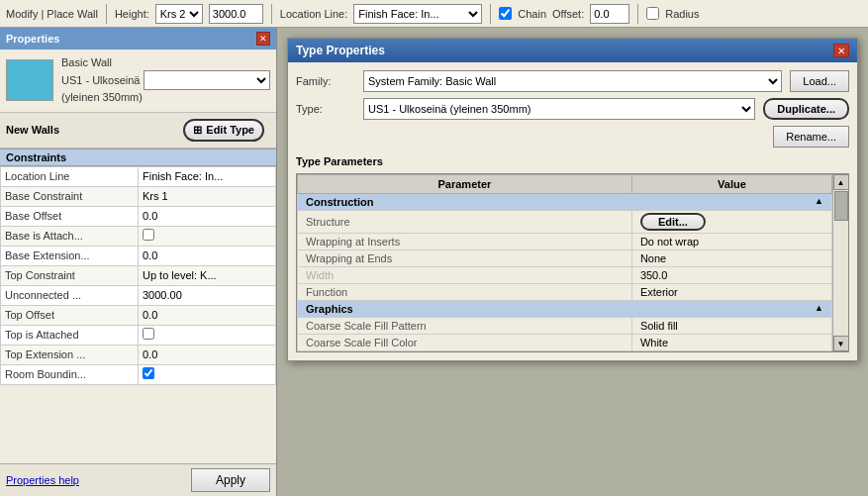 This screenshot has height=496, width=868. I want to click on param-name-0-2: Wrapping at Ends, so click(465, 259).